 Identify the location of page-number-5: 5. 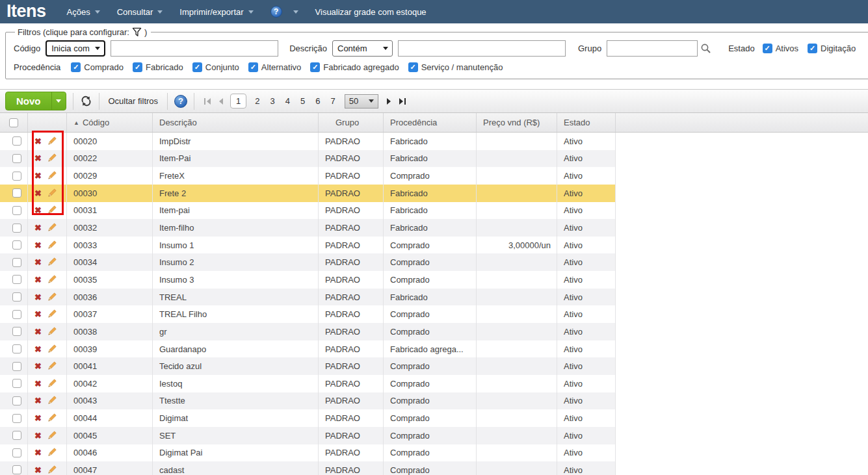
(303, 101).